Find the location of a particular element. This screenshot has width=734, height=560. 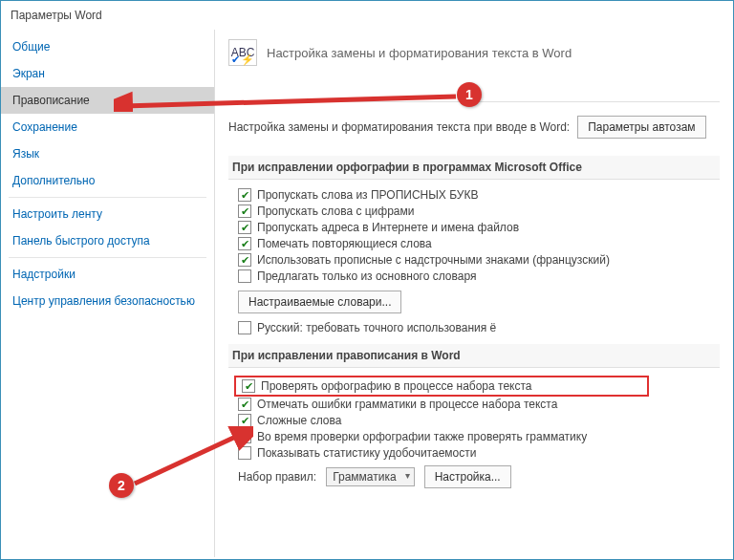

sidebar-item-display: Экран is located at coordinates (107, 74).